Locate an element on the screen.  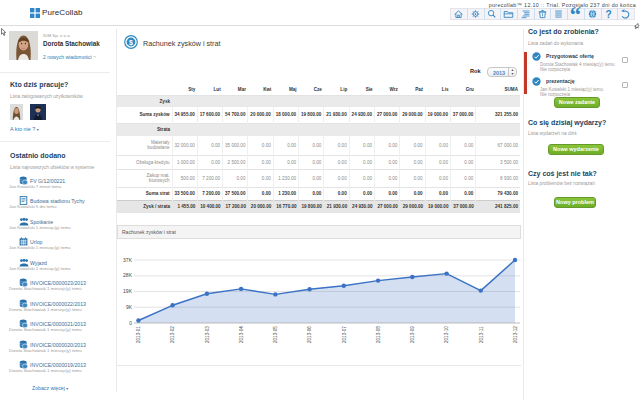
svg-text: 2013-04 is located at coordinates (242, 334).